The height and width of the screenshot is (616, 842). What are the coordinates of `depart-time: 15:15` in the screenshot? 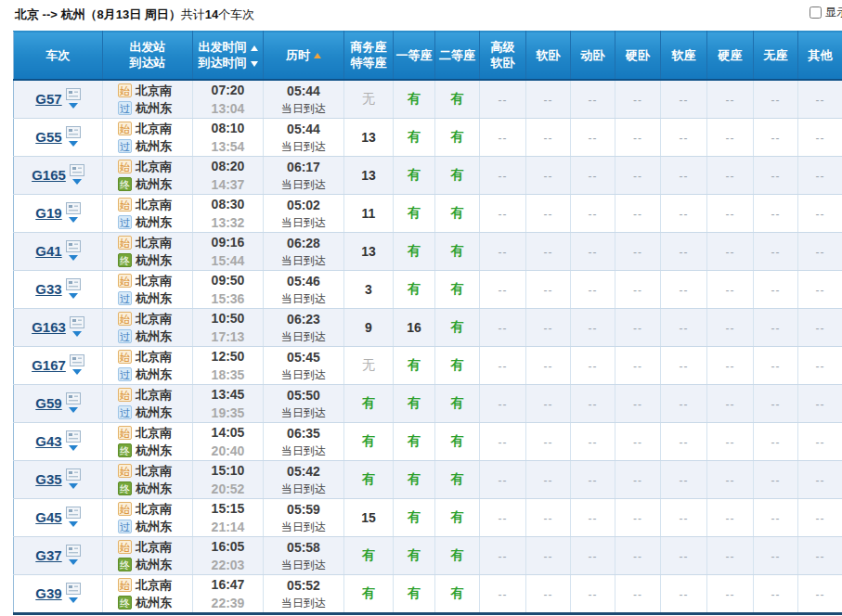 It's located at (228, 508).